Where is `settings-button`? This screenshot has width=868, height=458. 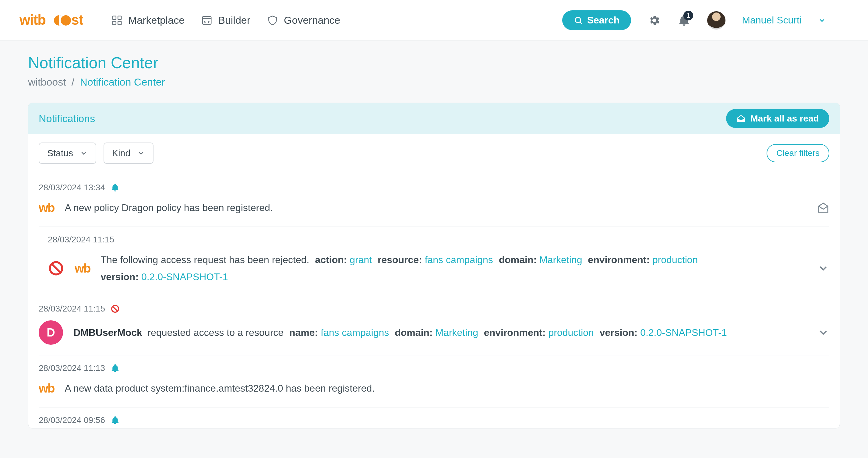 settings-button is located at coordinates (654, 20).